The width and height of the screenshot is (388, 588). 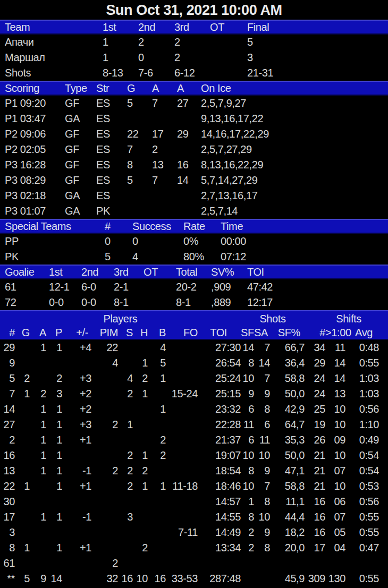 What do you see at coordinates (158, 257) in the screenshot?
I see `cell: 4` at bounding box center [158, 257].